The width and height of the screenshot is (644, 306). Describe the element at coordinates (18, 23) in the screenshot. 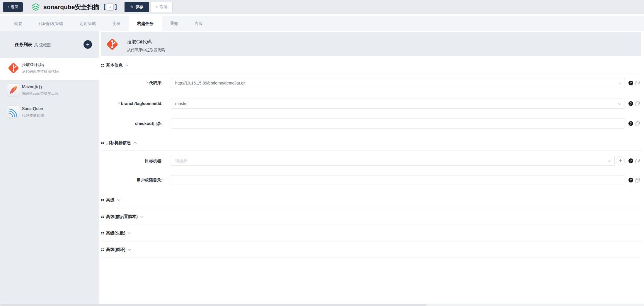

I see `tab-overview: 概要` at that location.